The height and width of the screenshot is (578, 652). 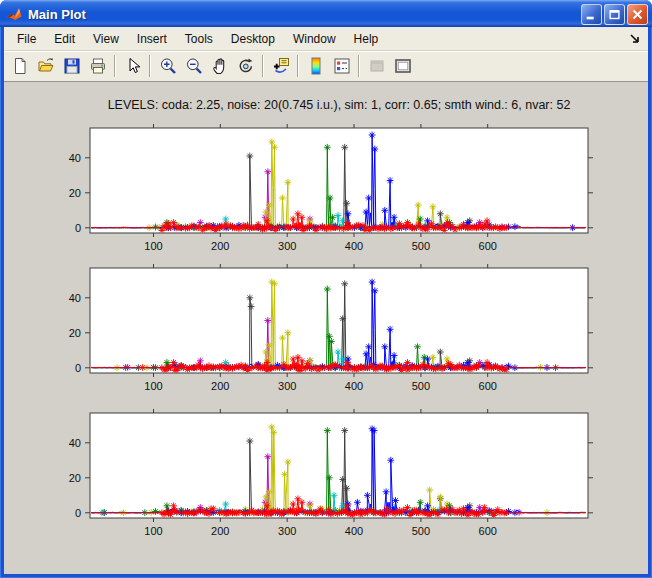 What do you see at coordinates (72, 66) in the screenshot?
I see `save-figure-button` at bounding box center [72, 66].